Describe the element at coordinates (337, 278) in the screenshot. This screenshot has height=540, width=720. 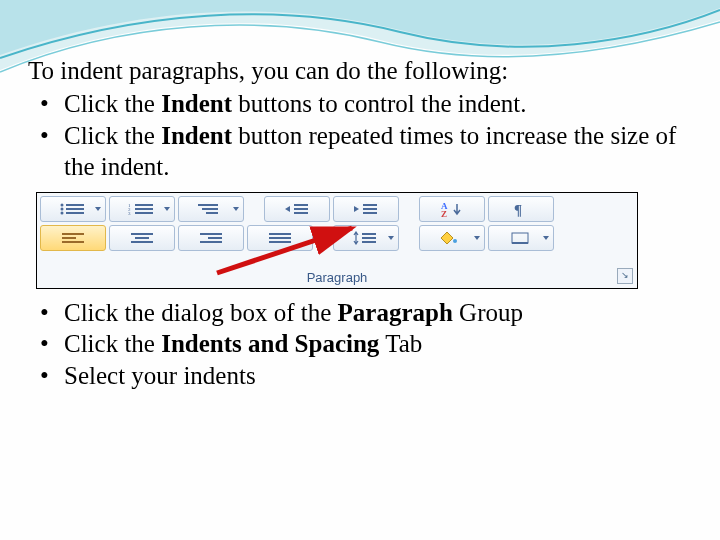
I see `ribbon-caption: Paragraph` at that location.